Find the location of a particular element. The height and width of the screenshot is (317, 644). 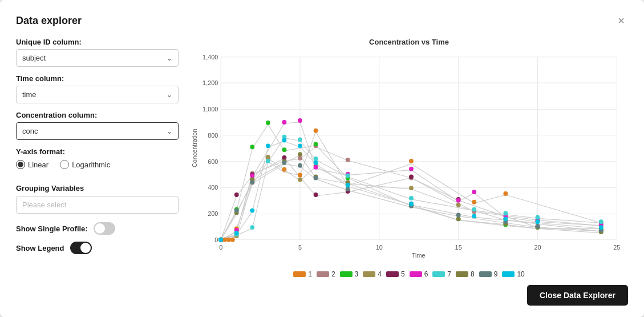

yaxis-radio-group: Linear Logarithmic is located at coordinates (97, 164).